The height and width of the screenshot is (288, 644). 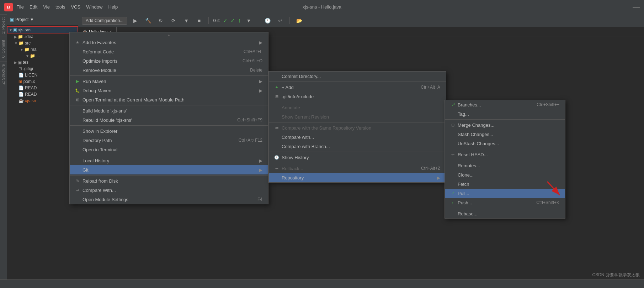 I want to click on main-toolbar: Add Configuration... ▶ 🔨 ↻ ⟳ ▼ ■ Git: ✓ …, so click(x=361, y=21).